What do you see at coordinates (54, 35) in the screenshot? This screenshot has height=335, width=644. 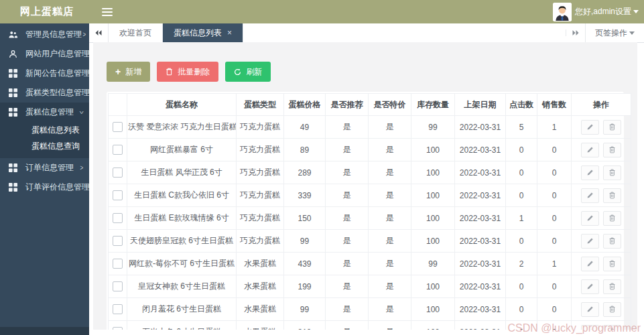 I see `sidebar-item-label: 管理员信息管理` at bounding box center [54, 35].